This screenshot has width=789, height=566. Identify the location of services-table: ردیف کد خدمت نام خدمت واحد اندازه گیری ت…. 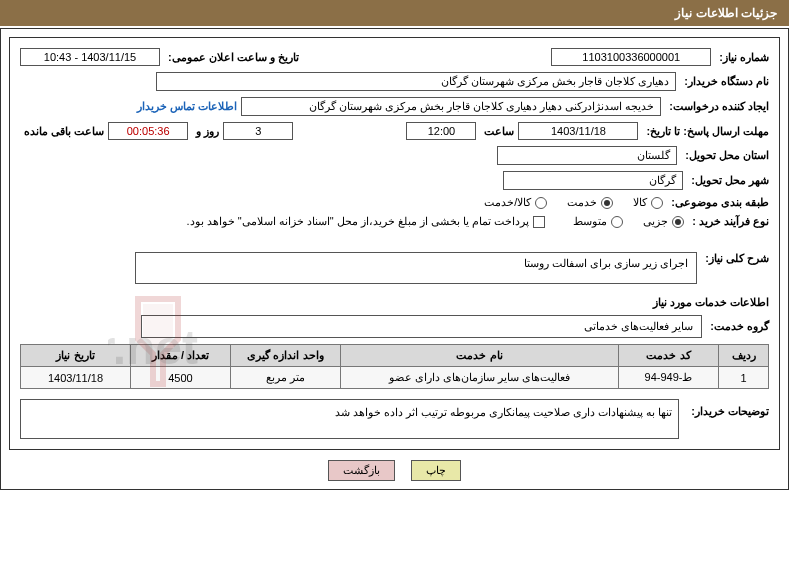
(394, 366).